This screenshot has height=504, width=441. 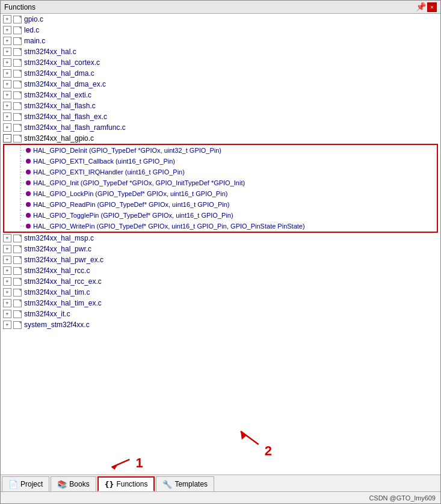 I want to click on window-title: Functions, so click(x=20, y=7).